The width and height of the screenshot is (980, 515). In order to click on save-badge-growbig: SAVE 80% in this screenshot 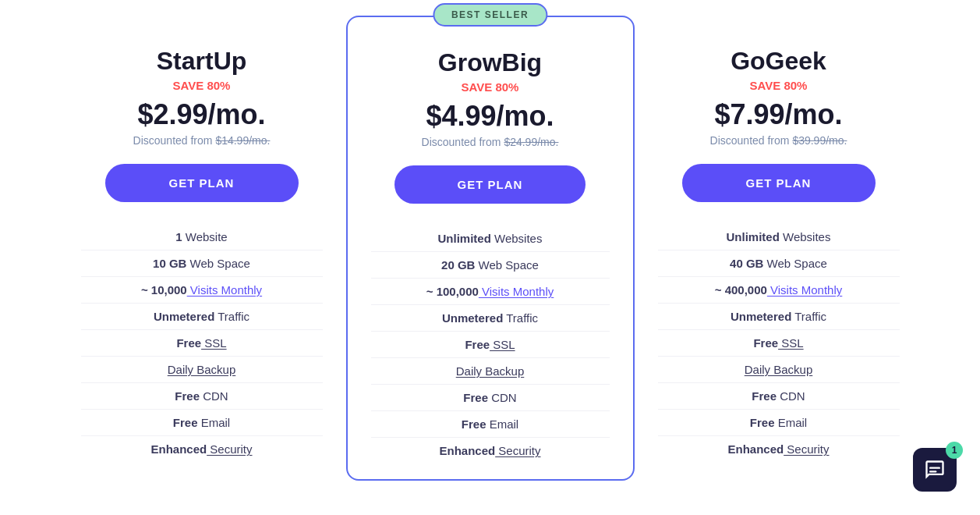, I will do `click(490, 87)`.